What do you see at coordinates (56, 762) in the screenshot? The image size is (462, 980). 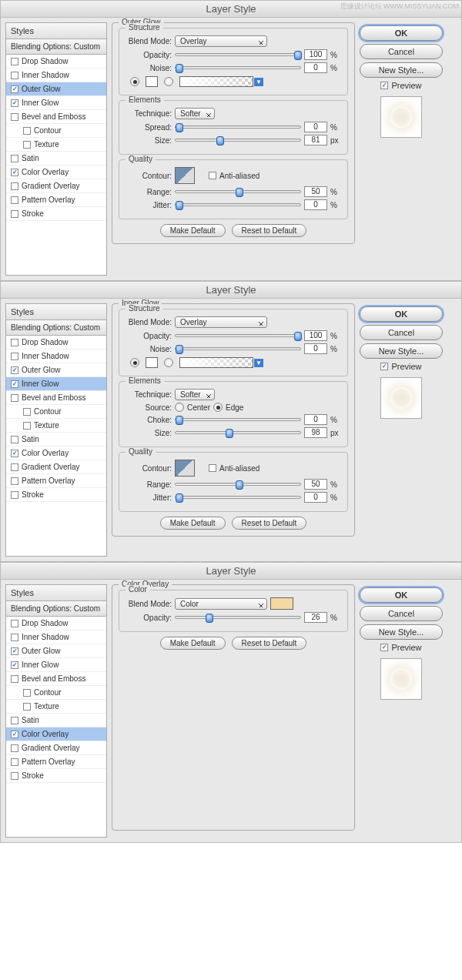 I see `style-item-pattern-overlay: Pattern Overlay` at bounding box center [56, 762].